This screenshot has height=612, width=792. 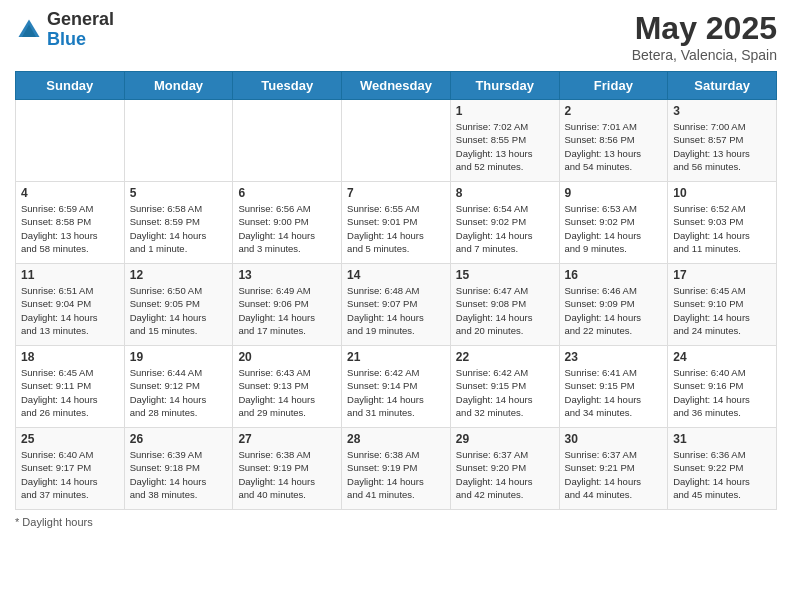 I want to click on day-number: 1, so click(x=505, y=111).